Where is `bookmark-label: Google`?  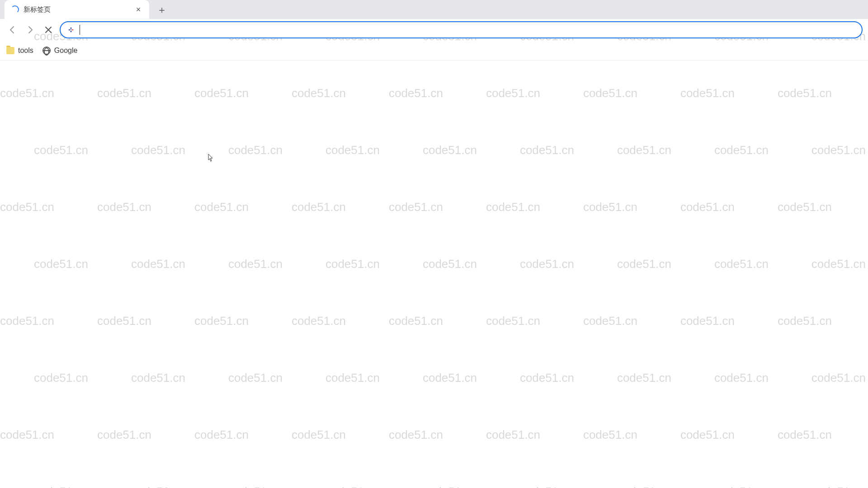 bookmark-label: Google is located at coordinates (66, 51).